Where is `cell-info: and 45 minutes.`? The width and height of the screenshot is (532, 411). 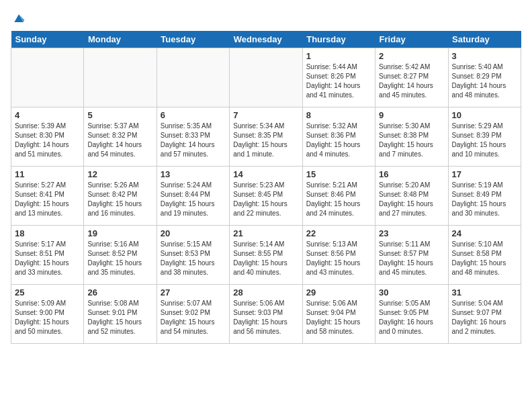 cell-info: and 45 minutes. is located at coordinates (411, 273).